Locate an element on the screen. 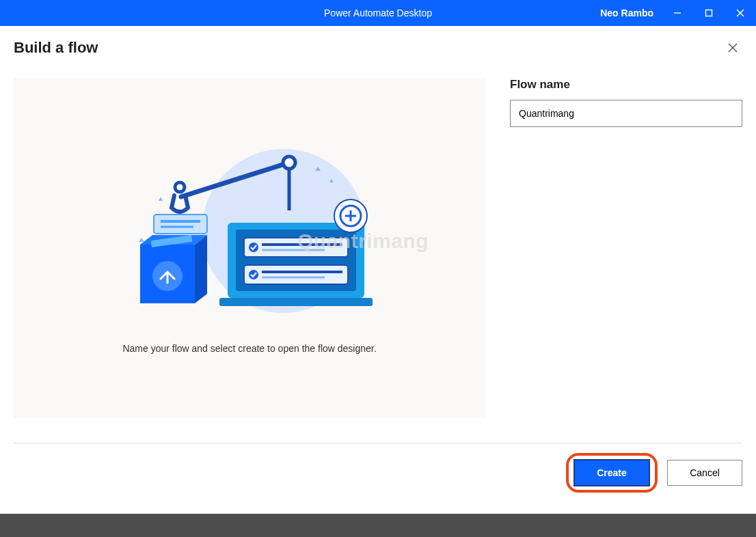 The height and width of the screenshot is (537, 756). titlebar: Power Automate Desktop Neo Rambo is located at coordinates (378, 13).